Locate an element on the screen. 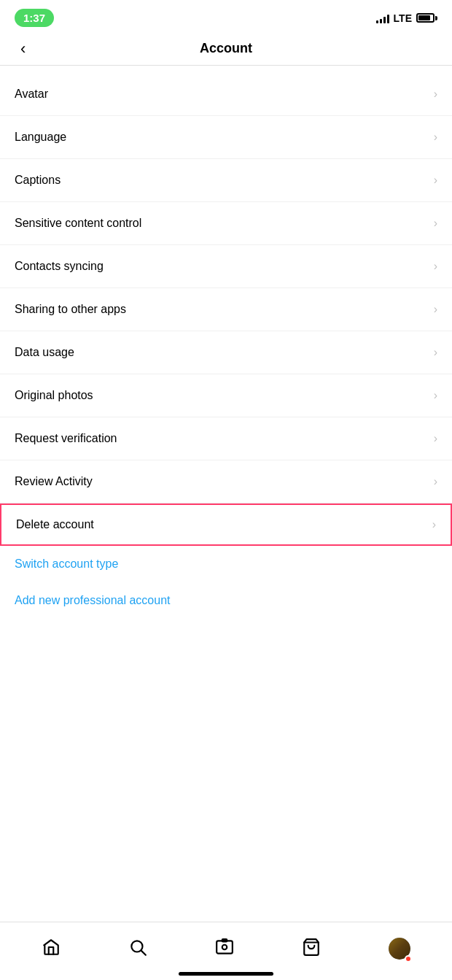 The image size is (452, 980). video-icon is located at coordinates (225, 949).